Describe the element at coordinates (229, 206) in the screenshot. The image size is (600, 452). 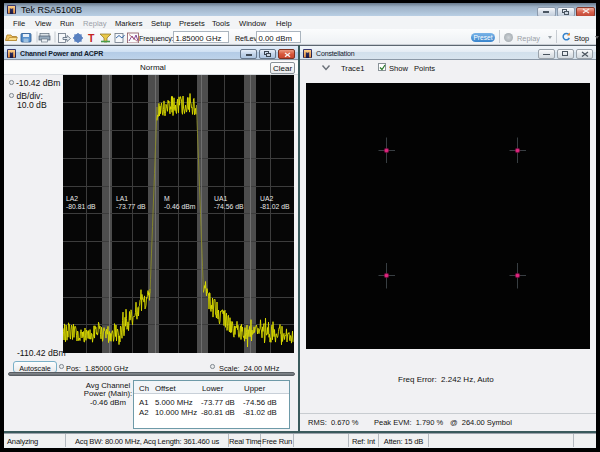
I see `svg-text: -74.56 dB` at that location.